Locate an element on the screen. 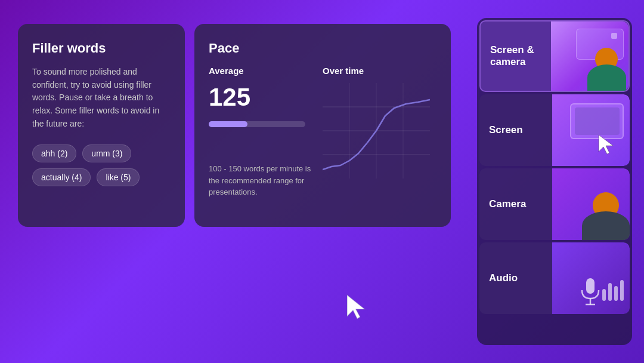  chart-svg is located at coordinates (376, 131).